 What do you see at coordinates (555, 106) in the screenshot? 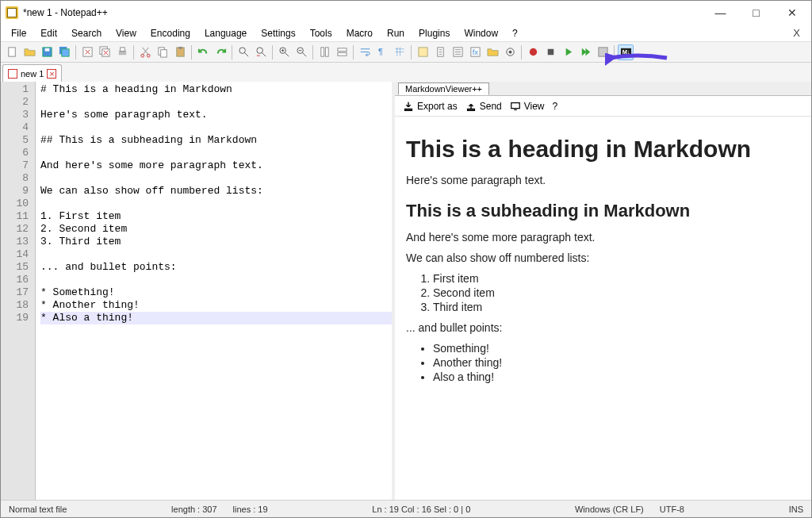
I see `preview-help-button: ?` at bounding box center [555, 106].